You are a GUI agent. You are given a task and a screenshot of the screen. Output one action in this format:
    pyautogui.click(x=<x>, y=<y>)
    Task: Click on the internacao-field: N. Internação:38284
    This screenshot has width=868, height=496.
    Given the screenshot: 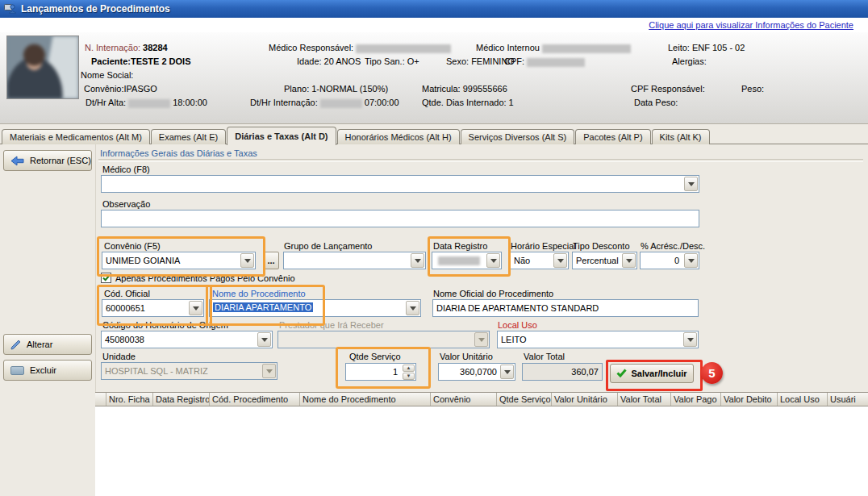 What is the action you would take?
    pyautogui.click(x=126, y=48)
    